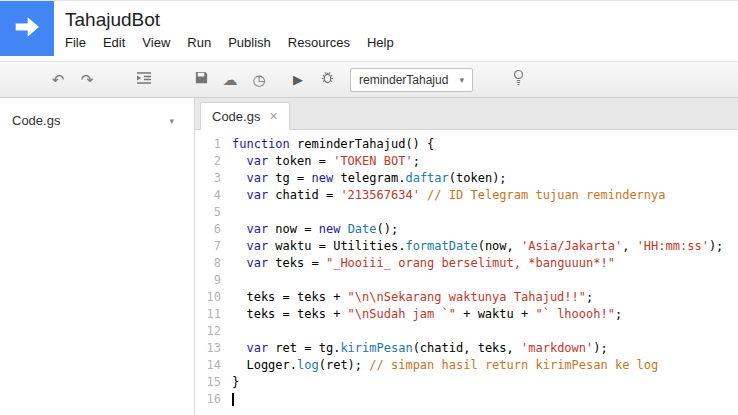  What do you see at coordinates (233, 400) in the screenshot?
I see `code-text` at bounding box center [233, 400].